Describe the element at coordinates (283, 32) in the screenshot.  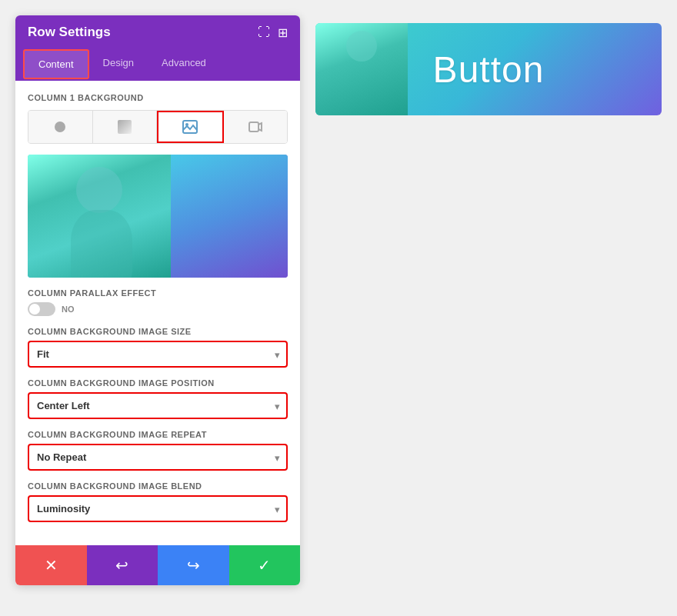
I see `columns-icon: ⊞` at that location.